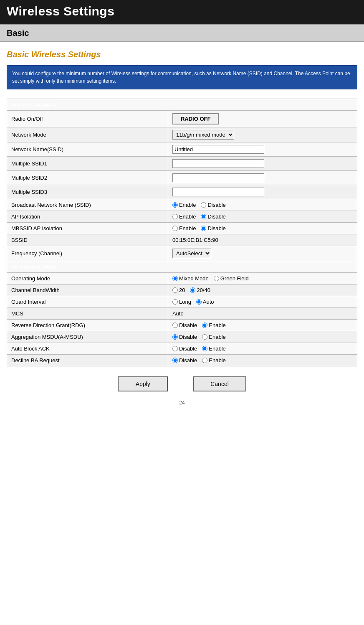  I want to click on section-bar: Basic, so click(182, 33).